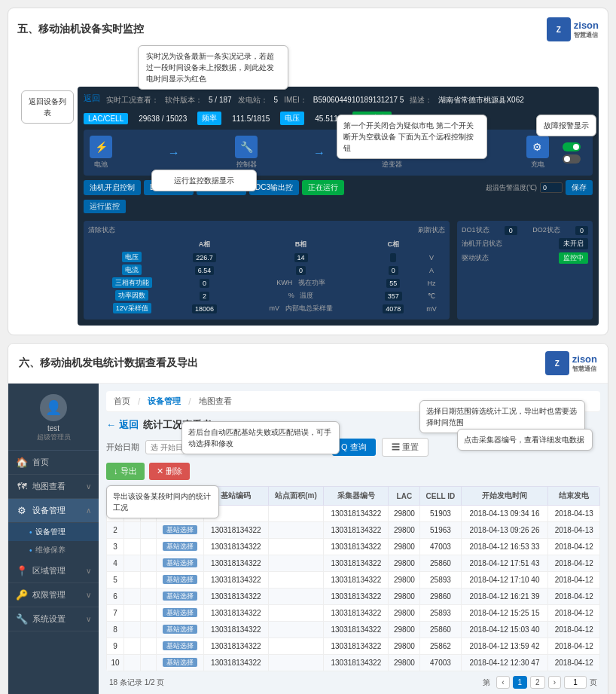 Image resolution: width=616 pixels, height=694 pixels. Describe the element at coordinates (338, 209) in the screenshot. I see `run-monitor-header: 运行监控 运行监控数据显示` at that location.